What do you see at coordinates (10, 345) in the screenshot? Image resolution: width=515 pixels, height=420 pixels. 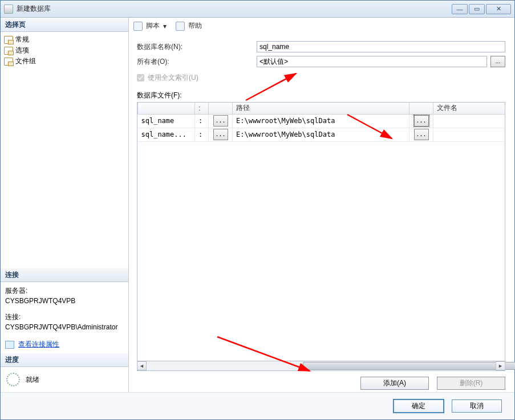 I see `properties-icon` at bounding box center [10, 345].